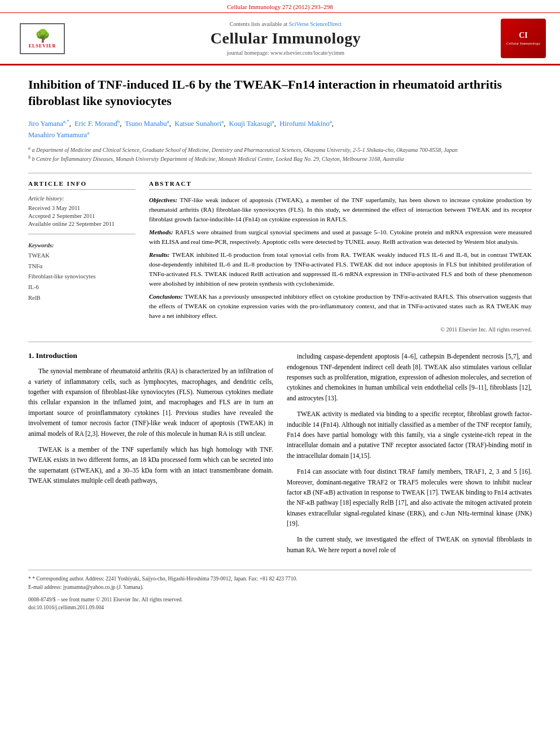 Image resolution: width=560 pixels, height=747 pixels. Describe the element at coordinates (82, 208) in the screenshot. I see `received-date: Received 3 May 2011` at that location.